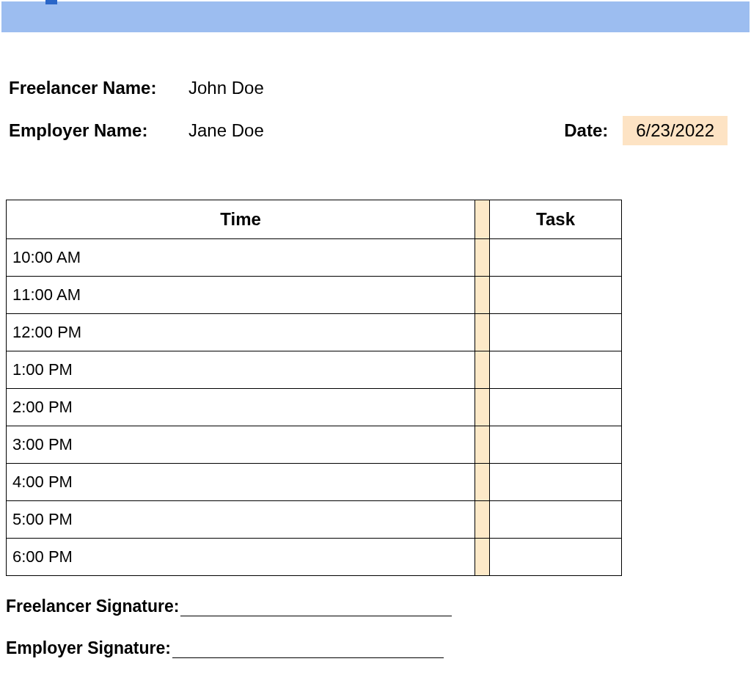  Describe the element at coordinates (98, 88) in the screenshot. I see `freelancer-name-label: Freelancer Name:` at that location.